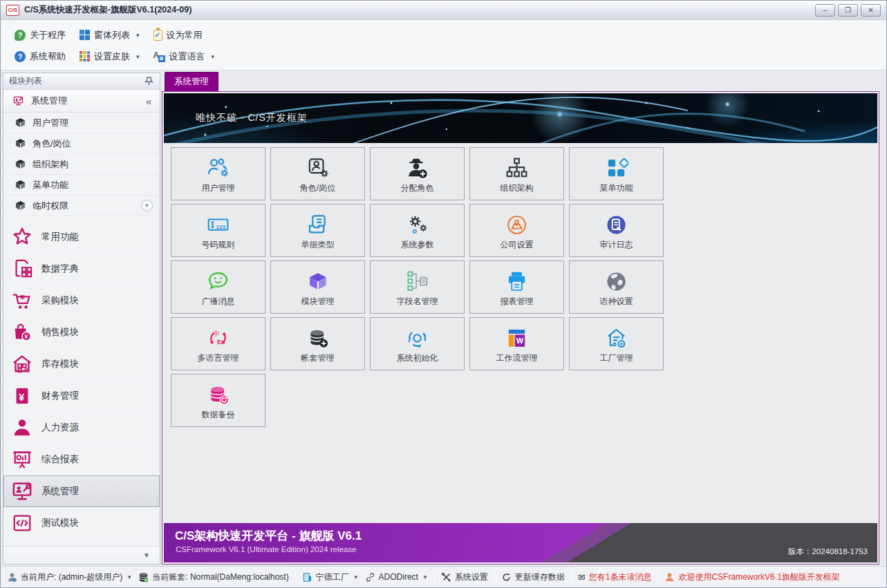 This screenshot has height=588, width=887. Describe the element at coordinates (82, 555) in the screenshot. I see `sidebar-overflow-button: ▼` at that location.